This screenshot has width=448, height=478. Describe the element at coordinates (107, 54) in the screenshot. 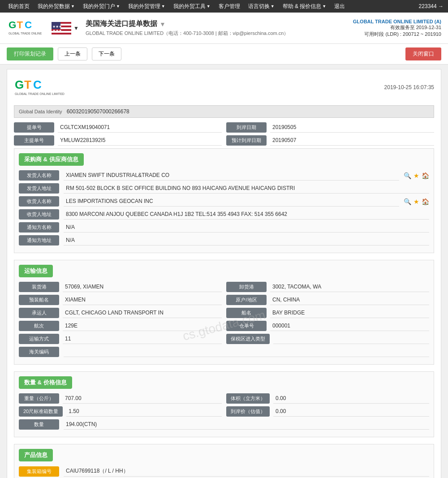

I see `next-button: 下一条` at that location.